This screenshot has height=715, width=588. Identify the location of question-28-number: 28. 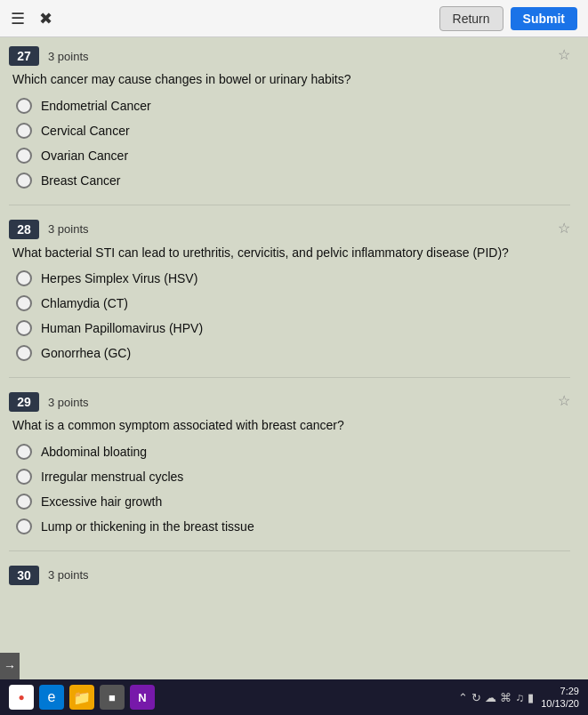
(24, 229).